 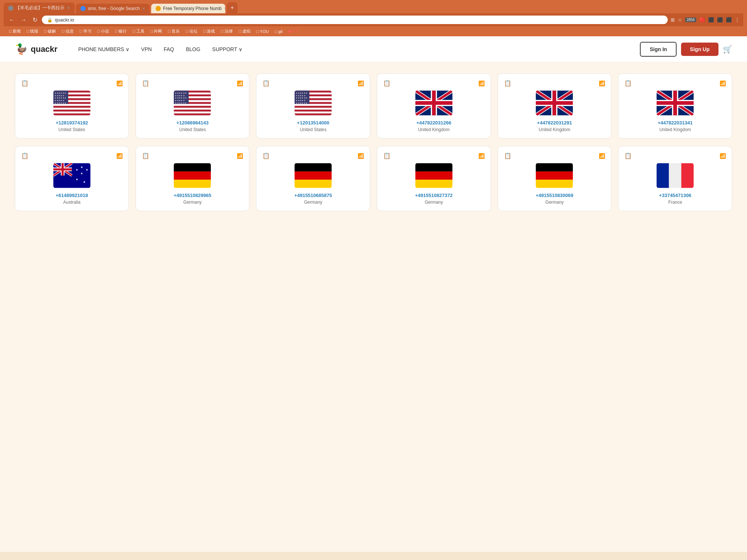 What do you see at coordinates (729, 20) in the screenshot?
I see `extension-icon-4: ⬛` at bounding box center [729, 20].